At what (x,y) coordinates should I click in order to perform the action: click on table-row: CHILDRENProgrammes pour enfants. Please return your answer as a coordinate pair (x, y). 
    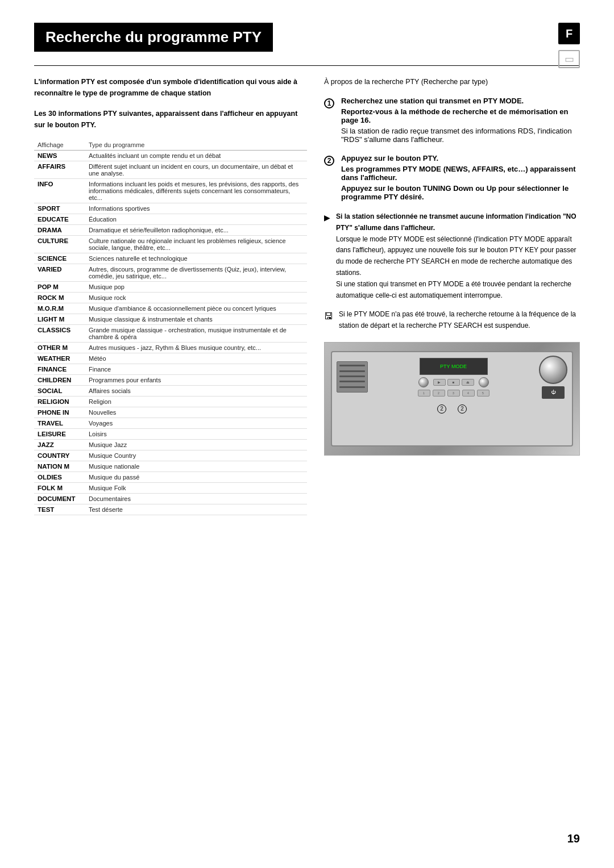
    Looking at the image, I should click on (171, 381).